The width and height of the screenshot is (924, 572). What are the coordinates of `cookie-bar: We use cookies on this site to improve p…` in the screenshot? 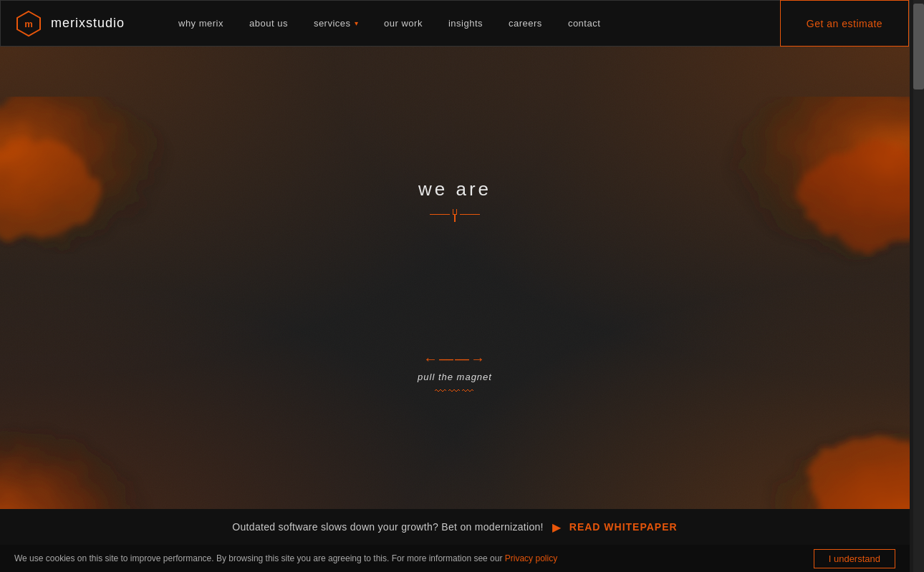 It's located at (455, 558).